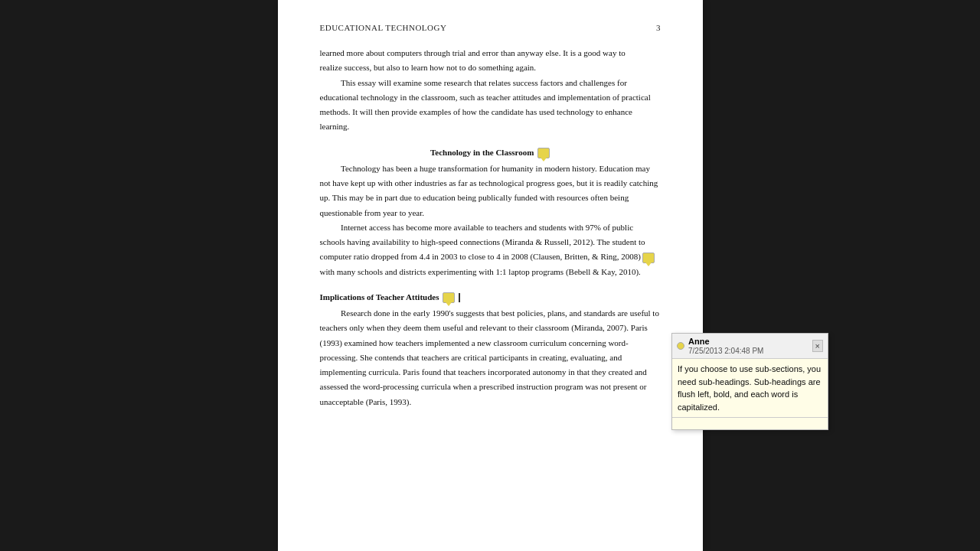  What do you see at coordinates (490, 297) in the screenshot?
I see `heading-teacher-attitudes: Implications of Teacher Attitudes` at bounding box center [490, 297].